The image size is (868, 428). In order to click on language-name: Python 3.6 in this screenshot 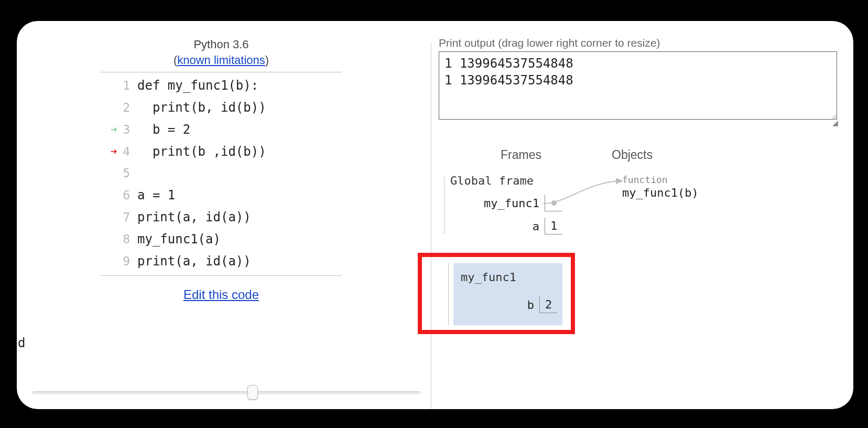, I will do `click(221, 44)`.